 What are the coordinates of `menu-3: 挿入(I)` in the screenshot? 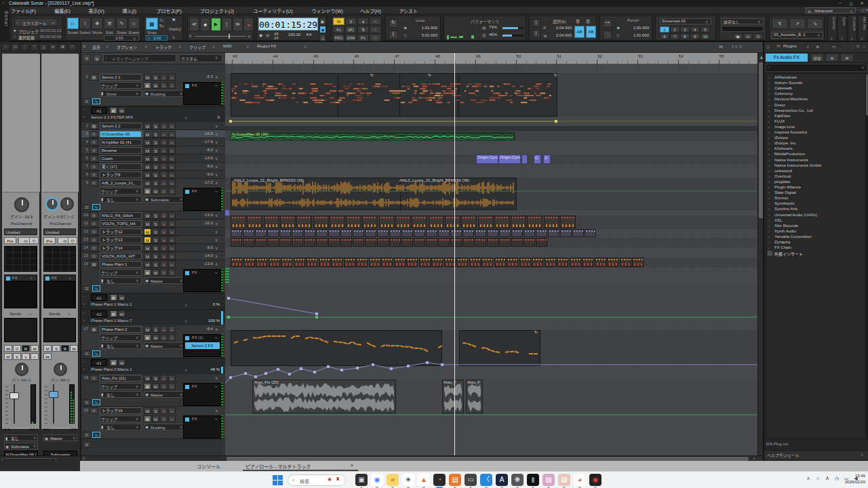 It's located at (138, 11).